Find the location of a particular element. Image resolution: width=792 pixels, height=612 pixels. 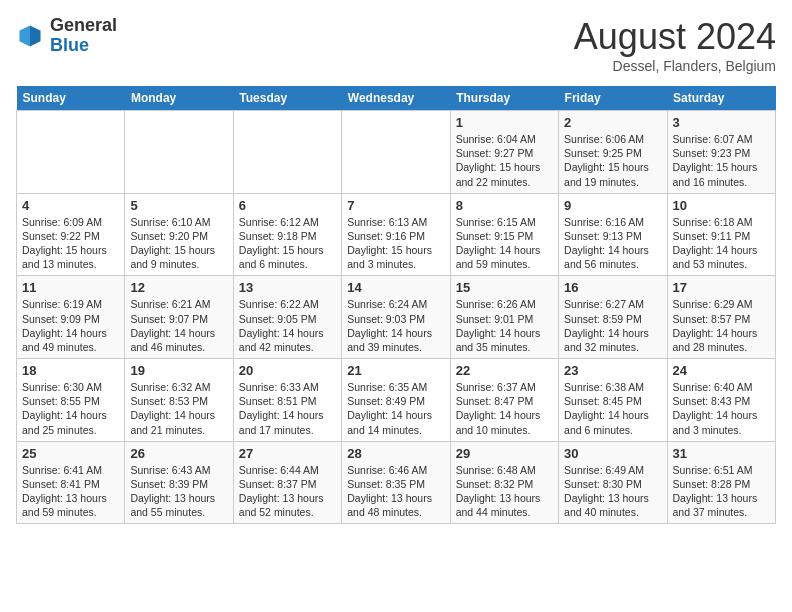

day-number: 9 is located at coordinates (612, 206).